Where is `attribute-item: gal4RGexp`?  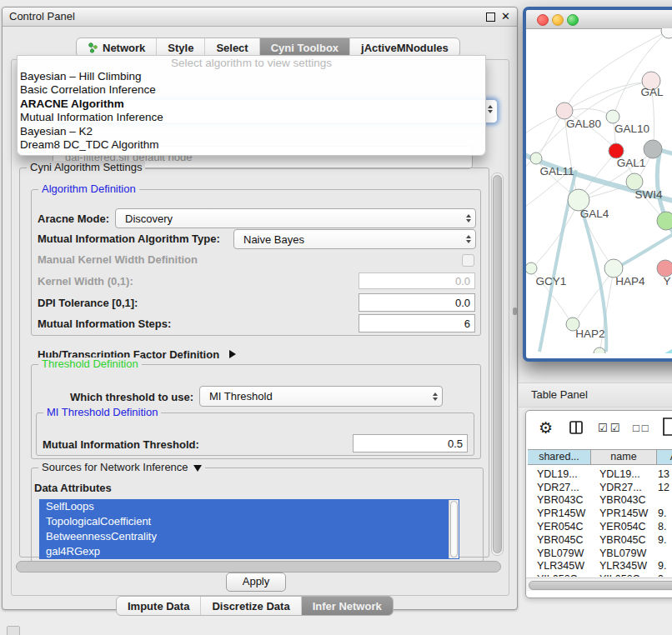
attribute-item: gal4RGexp is located at coordinates (249, 552).